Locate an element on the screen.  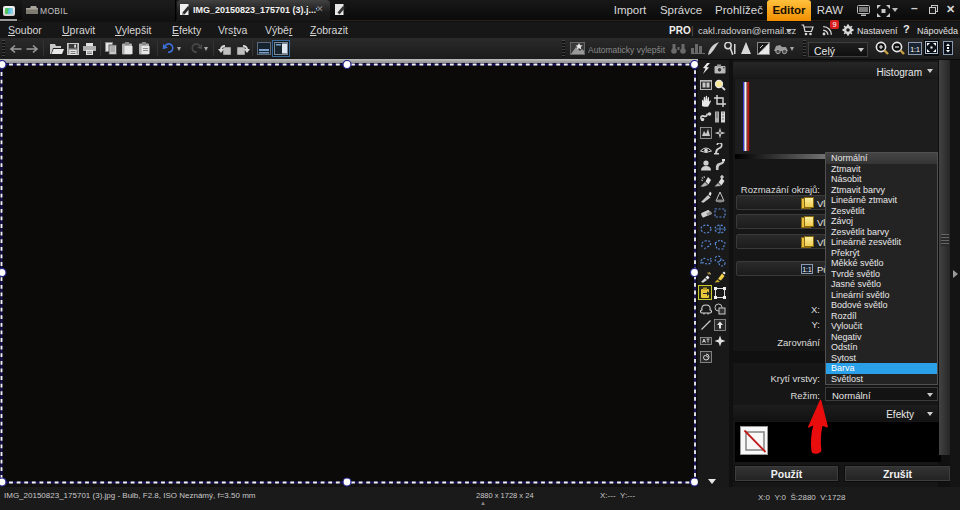
svg-text: 1:1 is located at coordinates (915, 50).